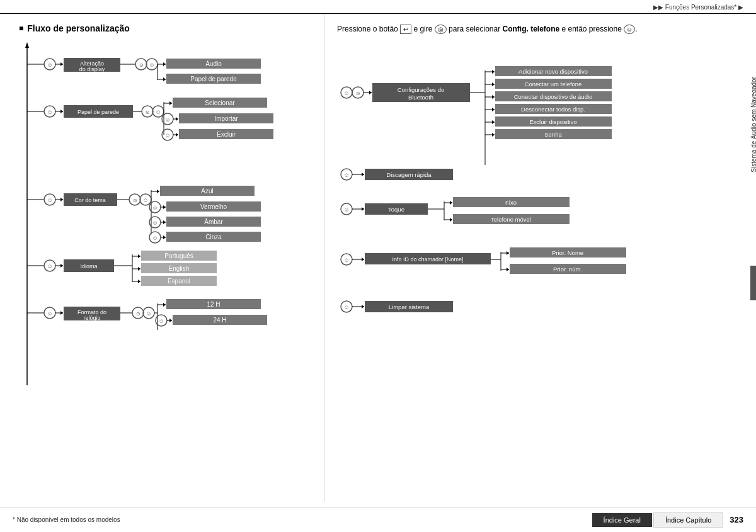 The width and height of the screenshot is (756, 532). Describe the element at coordinates (568, 269) in the screenshot. I see `svg-text: Prior. núm.` at that location.